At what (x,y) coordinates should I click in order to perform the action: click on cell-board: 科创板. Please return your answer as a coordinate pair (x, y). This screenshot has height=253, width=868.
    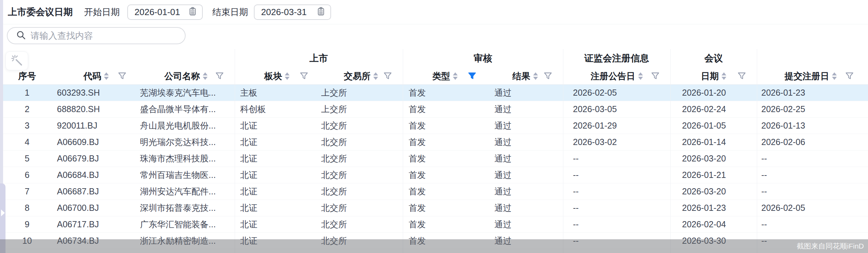
    Looking at the image, I should click on (279, 109).